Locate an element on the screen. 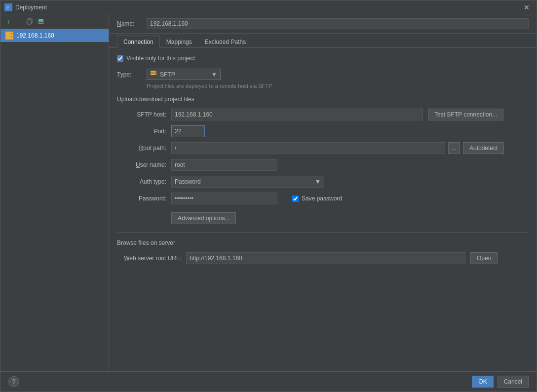 This screenshot has width=537, height=392. root-path-label: Root path: is located at coordinates (142, 148).